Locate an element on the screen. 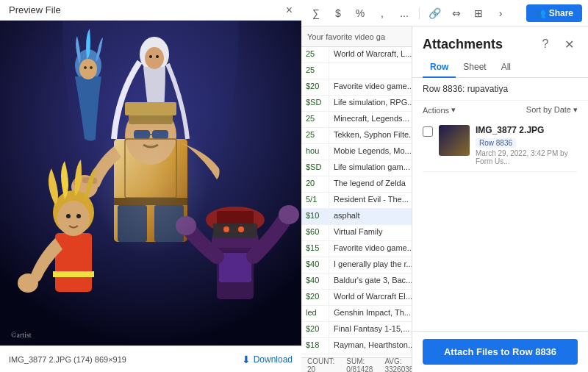 The height and width of the screenshot is (372, 588). separator is located at coordinates (419, 13).